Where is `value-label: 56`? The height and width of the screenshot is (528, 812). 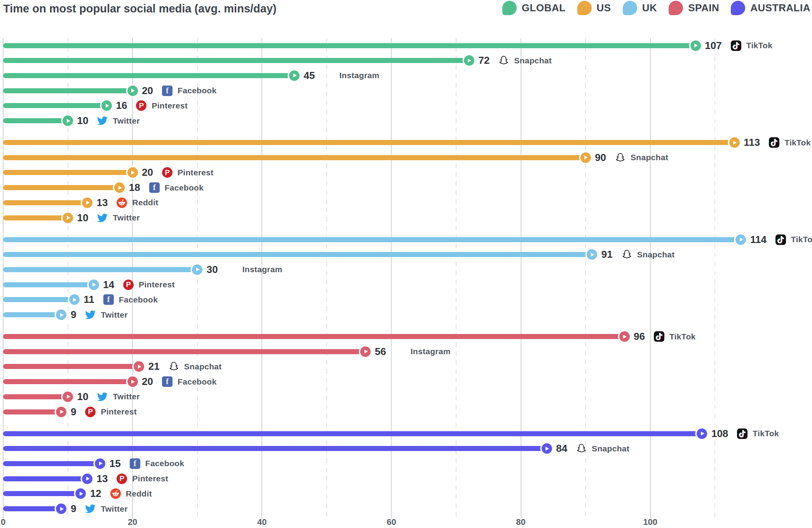 value-label: 56 is located at coordinates (381, 351).